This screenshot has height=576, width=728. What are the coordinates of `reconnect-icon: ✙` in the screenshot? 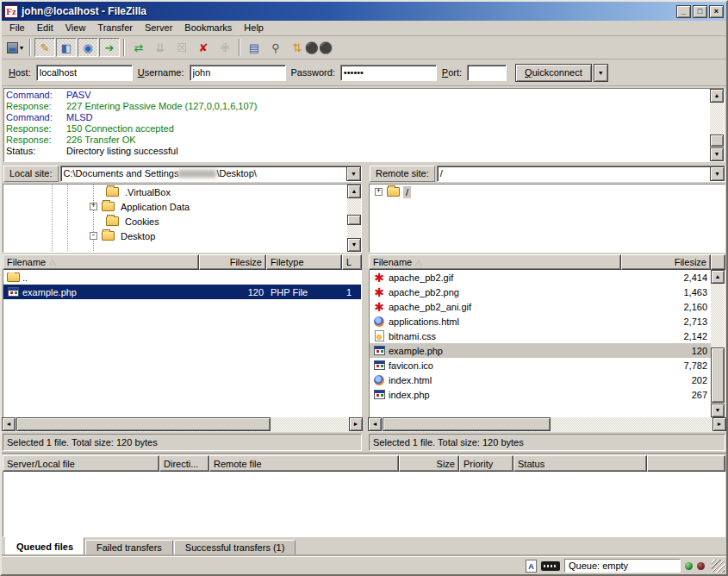 It's located at (225, 47).